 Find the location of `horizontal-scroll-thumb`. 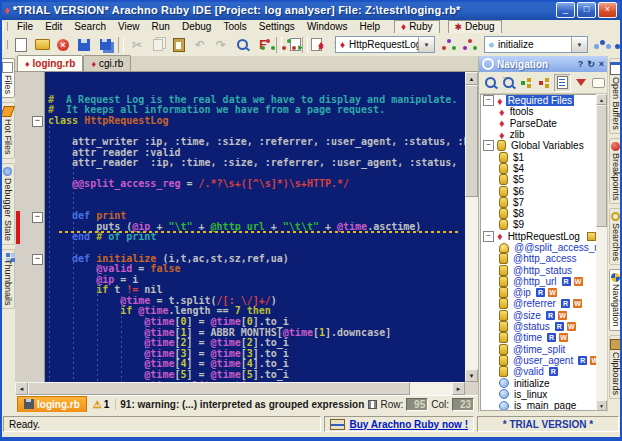

horizontal-scroll-thumb is located at coordinates (219, 388).